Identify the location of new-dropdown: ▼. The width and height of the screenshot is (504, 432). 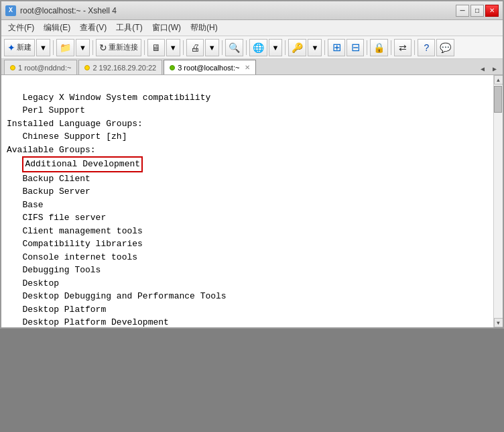
(43, 48).